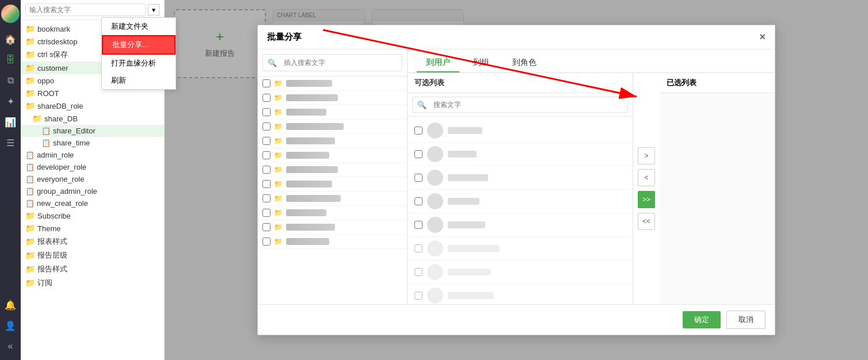 The width and height of the screenshot is (868, 360). Describe the element at coordinates (92, 204) in the screenshot. I see `tree-item-new-creat-role: 📋 new_creat_role` at that location.